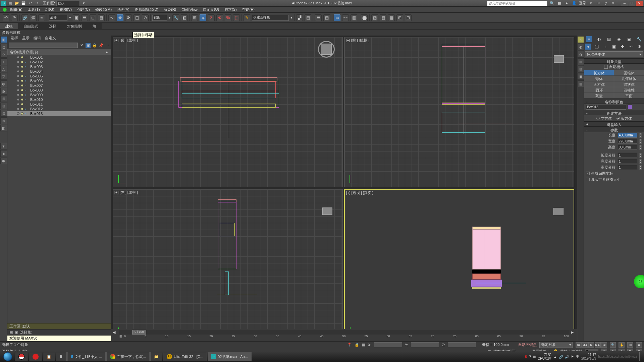  Describe the element at coordinates (49, 357) in the screenshot. I see `task-note: 📋` at that location.